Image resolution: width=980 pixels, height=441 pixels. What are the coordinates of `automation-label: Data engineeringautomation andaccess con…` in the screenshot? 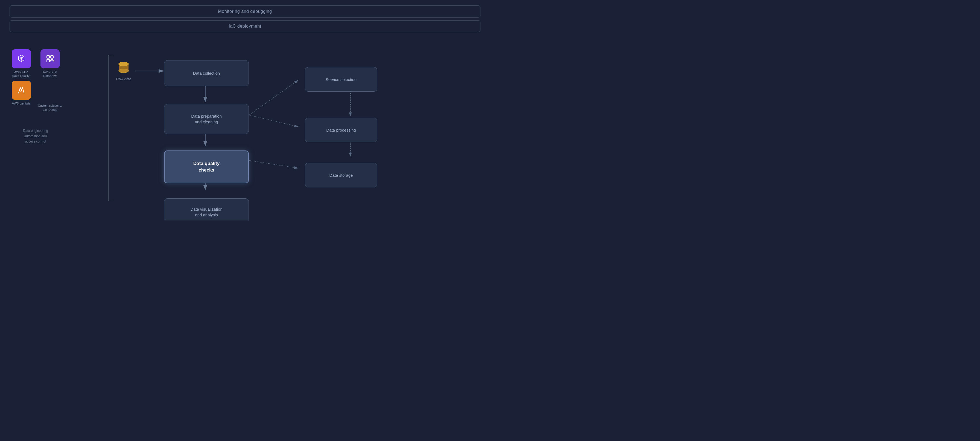 It's located at (36, 136).